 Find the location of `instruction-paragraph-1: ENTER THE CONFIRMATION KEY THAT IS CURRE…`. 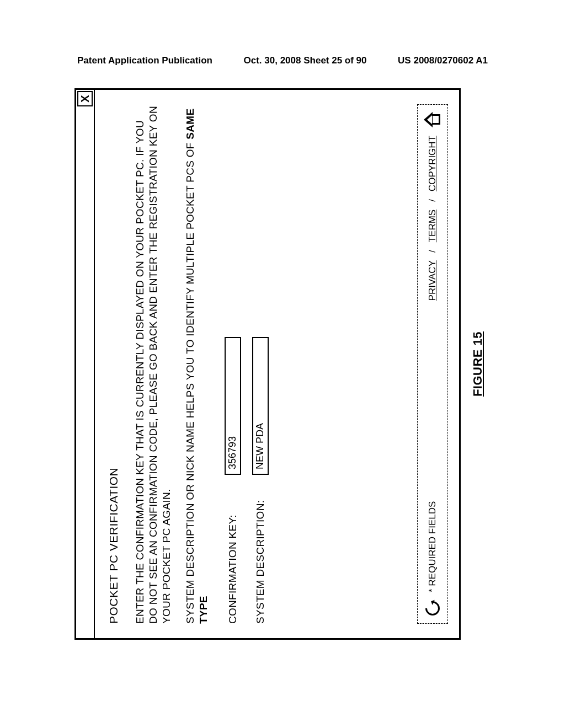

instruction-paragraph-1: ENTER THE CONFIRMATION KEY THAT IS CURRE… is located at coordinates (153, 364).